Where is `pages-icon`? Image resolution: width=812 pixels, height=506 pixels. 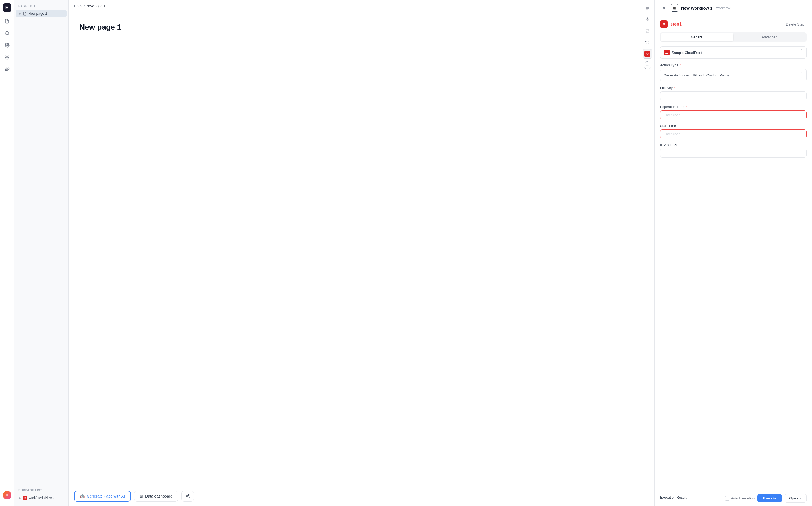 pages-icon is located at coordinates (7, 21).